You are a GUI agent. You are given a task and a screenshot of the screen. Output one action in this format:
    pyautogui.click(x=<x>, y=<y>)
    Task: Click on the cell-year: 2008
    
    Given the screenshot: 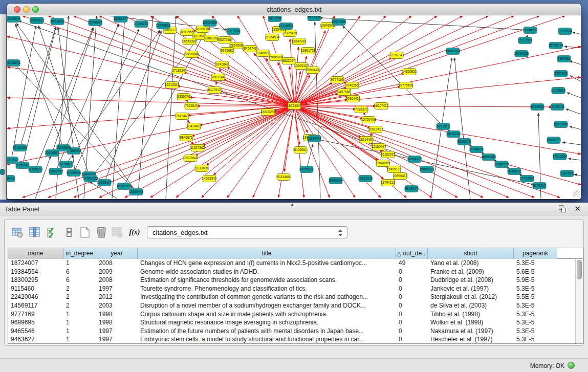 What is the action you would take?
    pyautogui.click(x=117, y=280)
    